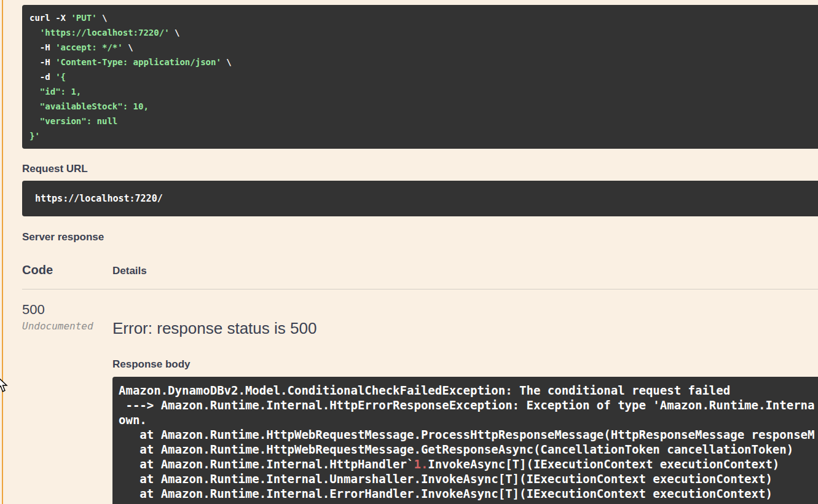 The image size is (818, 504). I want to click on response-body-label: Response body, so click(465, 364).